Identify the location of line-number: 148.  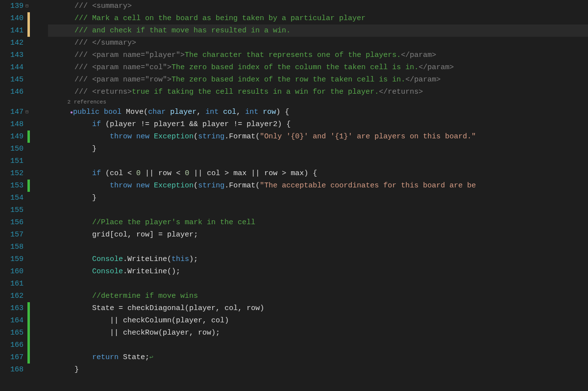
(12, 125).